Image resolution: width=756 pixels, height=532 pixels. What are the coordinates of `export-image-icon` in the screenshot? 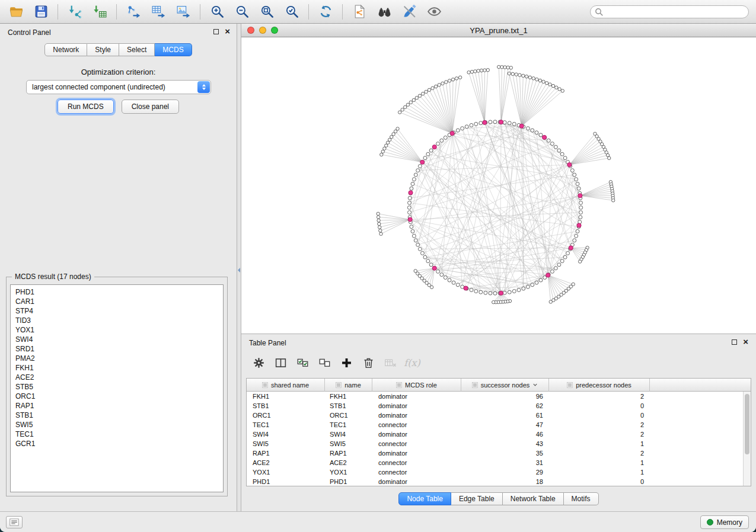 It's located at (183, 12).